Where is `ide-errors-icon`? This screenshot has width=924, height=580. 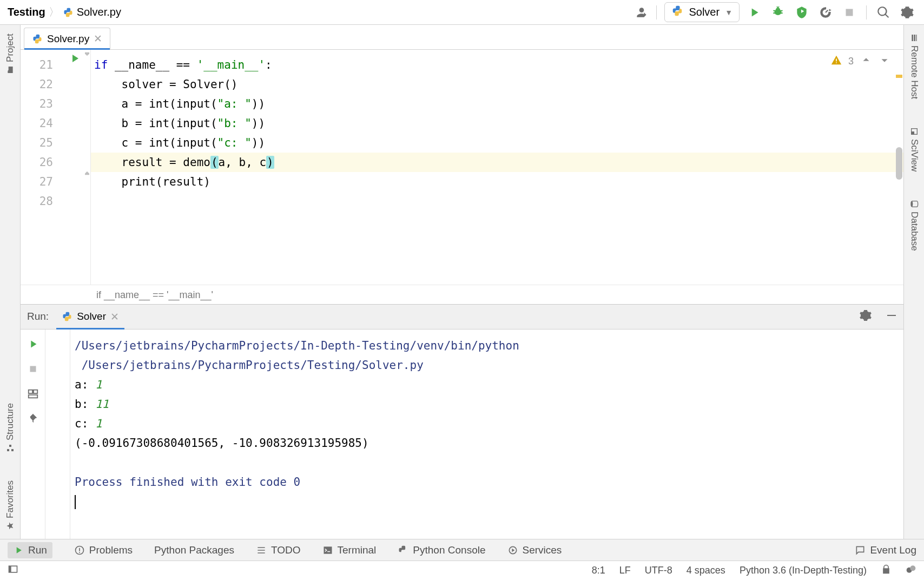
ide-errors-icon is located at coordinates (911, 570).